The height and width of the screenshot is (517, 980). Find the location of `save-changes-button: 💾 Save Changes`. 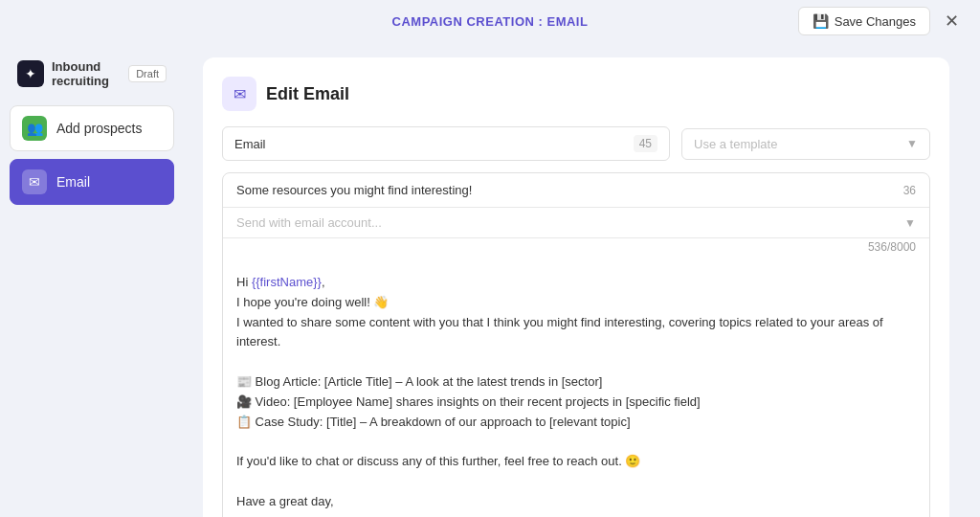

save-changes-button: 💾 Save Changes is located at coordinates (864, 21).